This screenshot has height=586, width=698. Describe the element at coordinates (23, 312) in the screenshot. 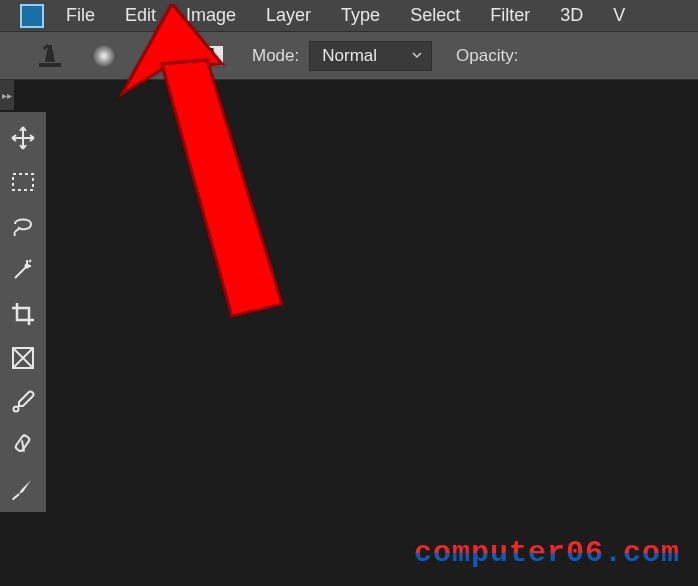

I see `toolbox` at that location.